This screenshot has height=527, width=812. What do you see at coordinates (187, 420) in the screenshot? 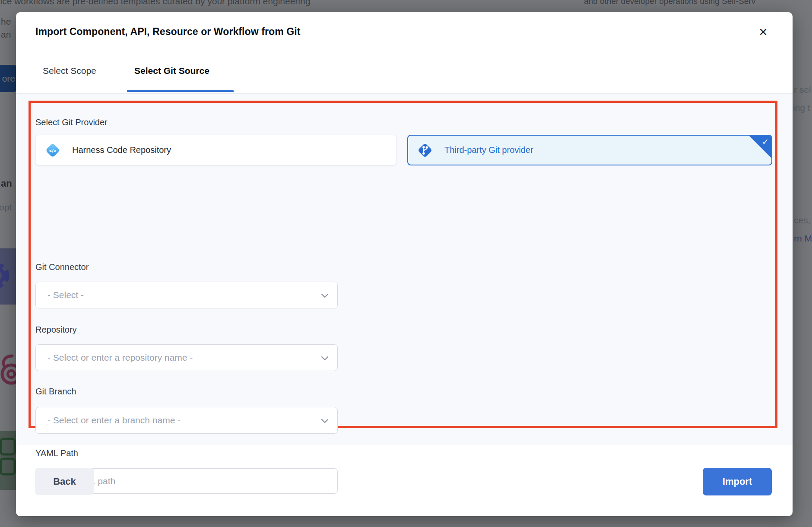
I see `git-branch-select` at bounding box center [187, 420].